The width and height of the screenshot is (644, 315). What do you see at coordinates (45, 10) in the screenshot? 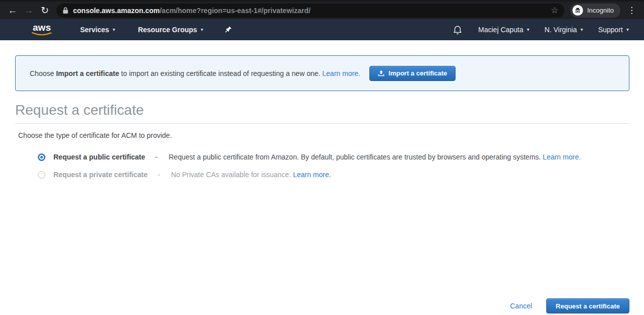
I see `reload-icon: ↻` at bounding box center [45, 10].